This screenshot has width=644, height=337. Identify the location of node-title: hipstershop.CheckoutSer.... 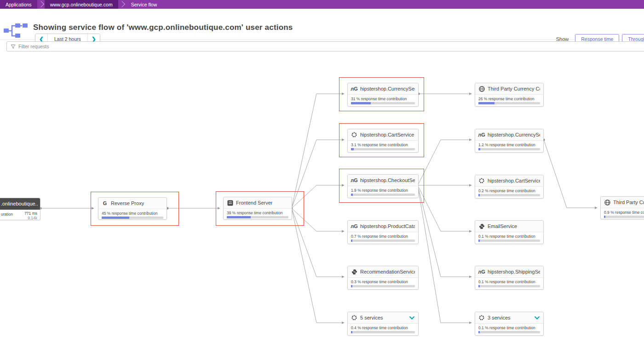
(387, 180).